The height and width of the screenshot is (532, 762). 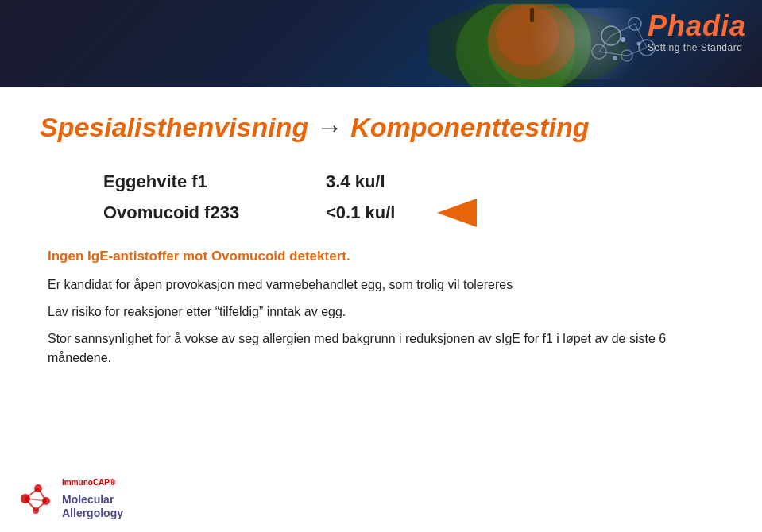 I want to click on tagline-text: Setting the Standard, so click(x=694, y=48).